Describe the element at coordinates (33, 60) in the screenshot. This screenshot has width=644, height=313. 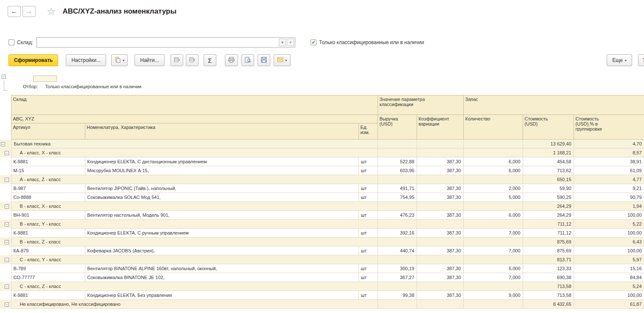
I see `generate-button: Сформировать` at that location.